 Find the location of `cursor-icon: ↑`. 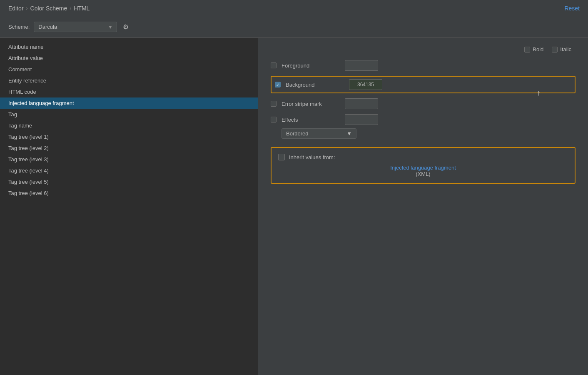

cursor-icon: ↑ is located at coordinates (539, 93).